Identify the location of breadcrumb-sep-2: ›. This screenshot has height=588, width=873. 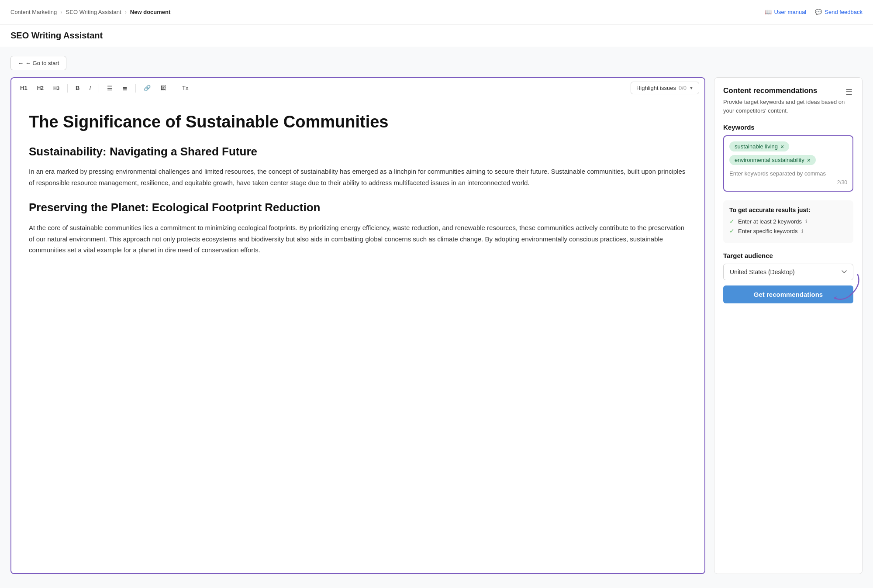
(126, 12).